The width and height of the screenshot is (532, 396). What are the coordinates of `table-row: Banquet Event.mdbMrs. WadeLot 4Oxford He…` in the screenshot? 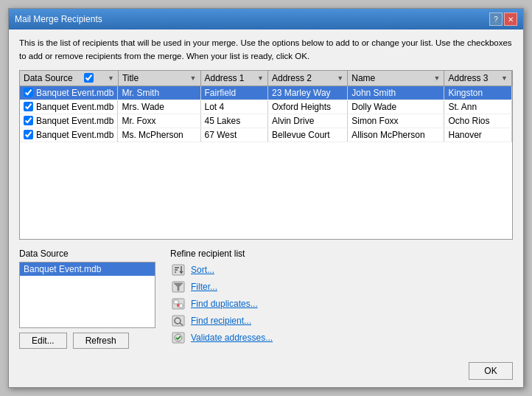 It's located at (266, 108).